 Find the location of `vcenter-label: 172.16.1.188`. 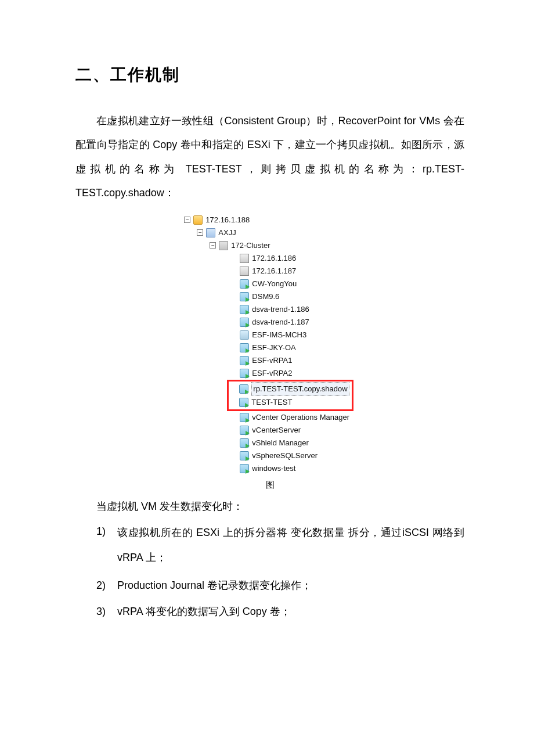

vcenter-label: 172.16.1.188 is located at coordinates (228, 220).